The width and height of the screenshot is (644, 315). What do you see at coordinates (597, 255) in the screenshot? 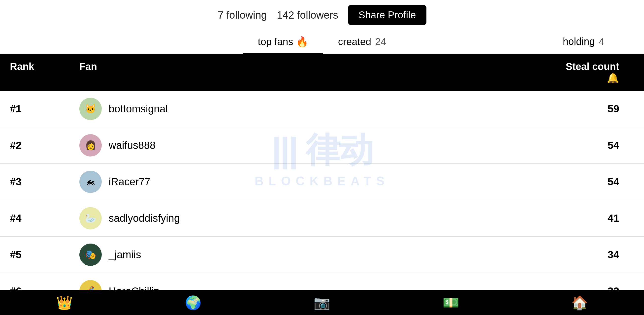
I see `row-steal-count: 34` at bounding box center [597, 255].